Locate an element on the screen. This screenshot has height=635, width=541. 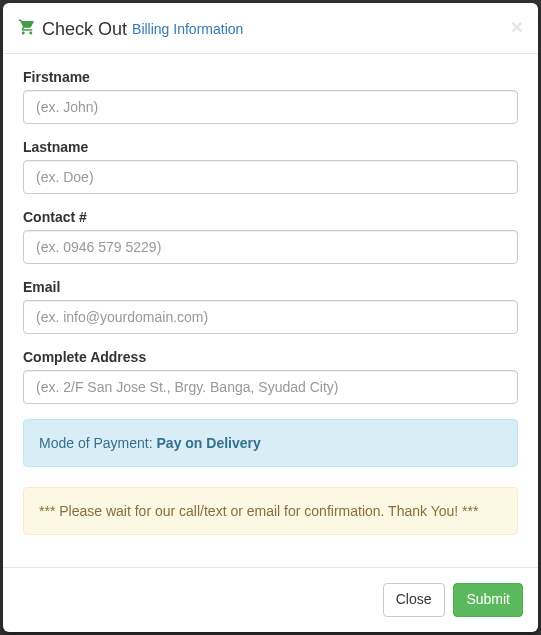
payment-mode-alert: Mode of Payment: Pay on Delivery is located at coordinates (270, 443).